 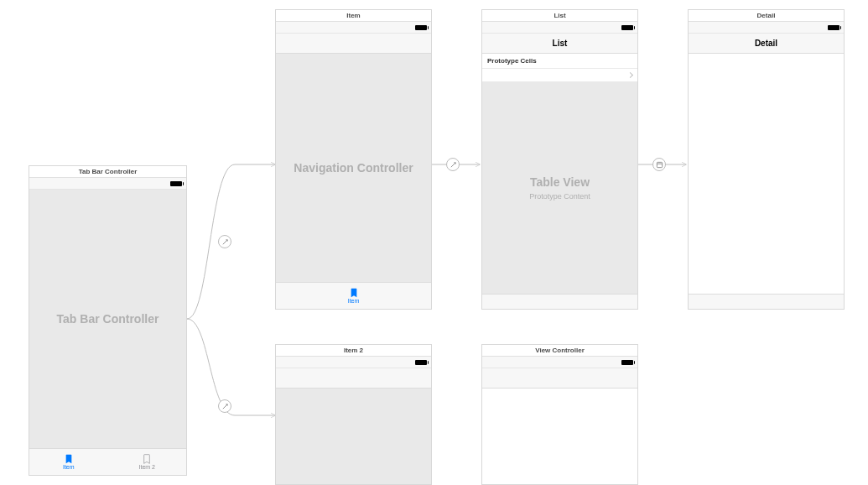 What do you see at coordinates (354, 351) in the screenshot?
I see `scene-title: Item 2` at bounding box center [354, 351].